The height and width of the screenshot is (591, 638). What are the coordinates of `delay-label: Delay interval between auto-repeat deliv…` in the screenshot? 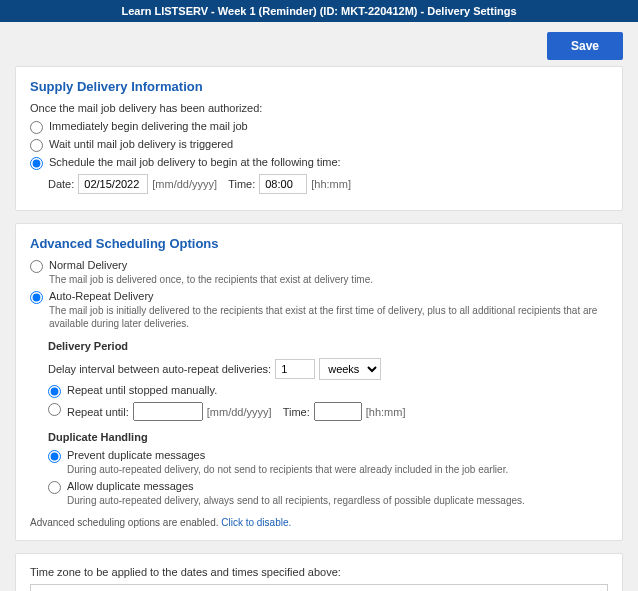 It's located at (160, 369).